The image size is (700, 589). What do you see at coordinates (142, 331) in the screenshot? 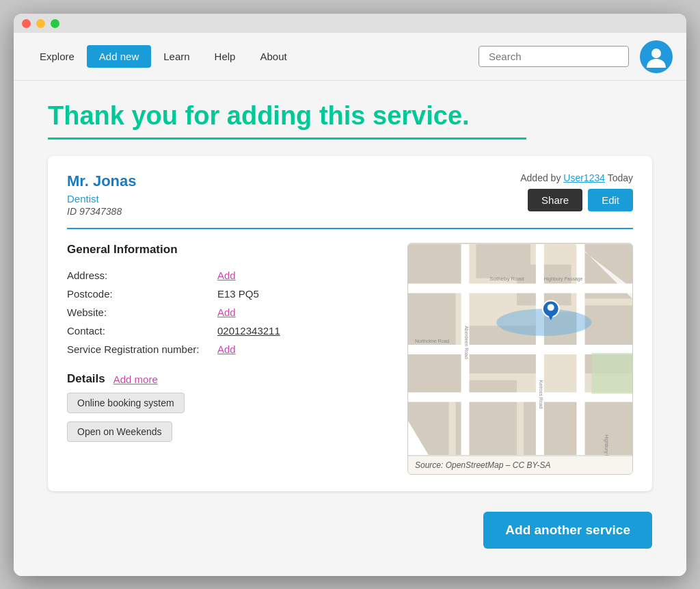
I see `field-label: Contact:` at bounding box center [142, 331].